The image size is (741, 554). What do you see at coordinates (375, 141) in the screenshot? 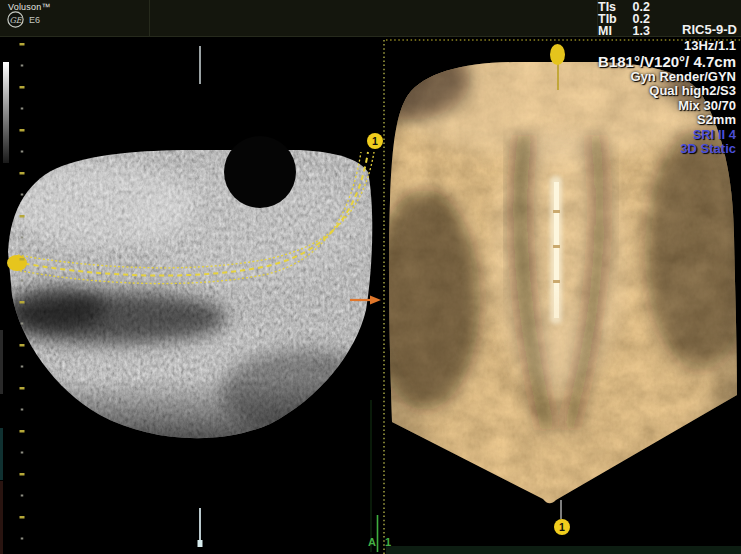
I see `curve-point-marker: 1` at bounding box center [375, 141].